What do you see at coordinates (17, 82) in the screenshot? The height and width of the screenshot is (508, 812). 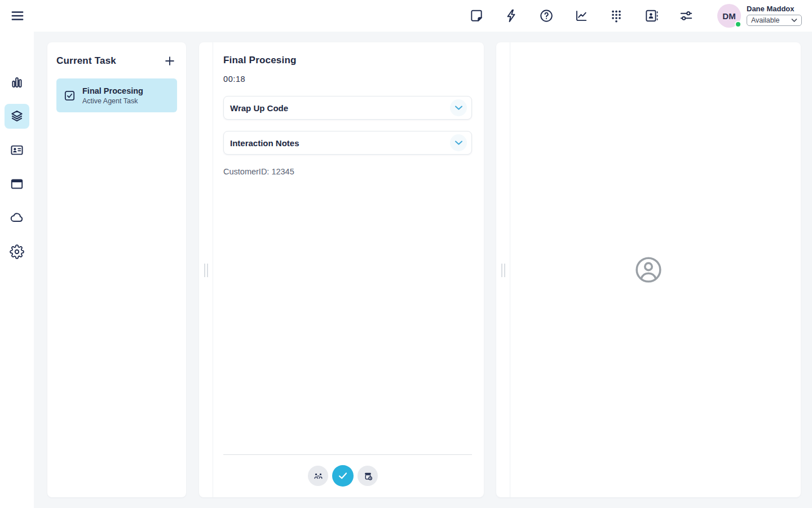 I see `bar-chart-icon` at bounding box center [17, 82].